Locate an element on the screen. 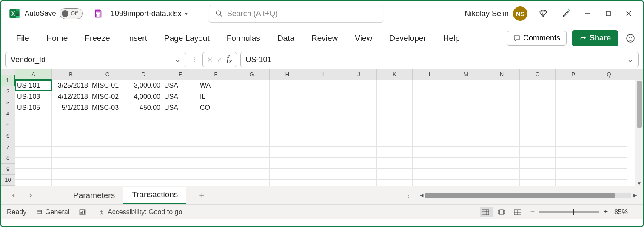 The width and height of the screenshot is (644, 227). cell-F7 is located at coordinates (216, 152).